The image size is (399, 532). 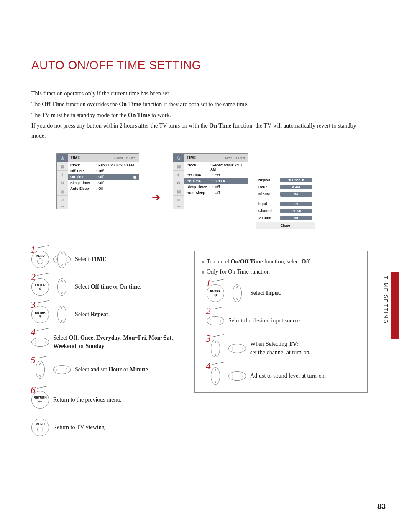 What do you see at coordinates (40, 427) in the screenshot?
I see `menu-button-icon: MENU` at bounding box center [40, 427].